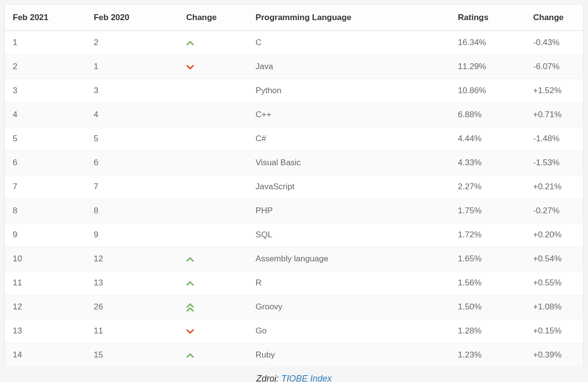  Describe the element at coordinates (45, 307) in the screenshot. I see `cell-feb2021: 12` at that location.